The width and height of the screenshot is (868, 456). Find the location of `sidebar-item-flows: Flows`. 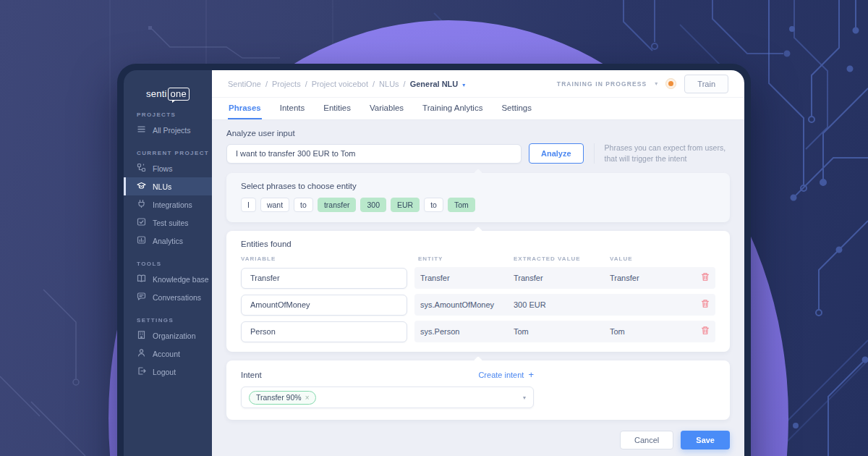

sidebar-item-flows: Flows is located at coordinates (168, 168).